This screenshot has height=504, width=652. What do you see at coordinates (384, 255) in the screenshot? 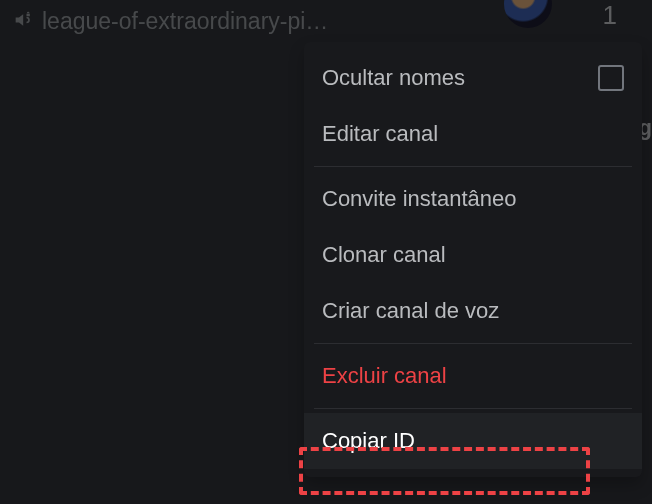
I see `menu-item-label: Clonar canal` at bounding box center [384, 255].